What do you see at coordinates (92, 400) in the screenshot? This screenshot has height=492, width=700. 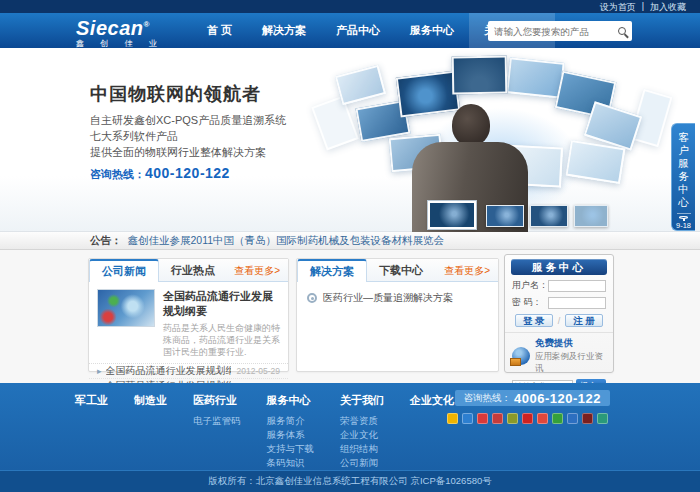 I see `footer-col-title: 军工业` at bounding box center [92, 400].